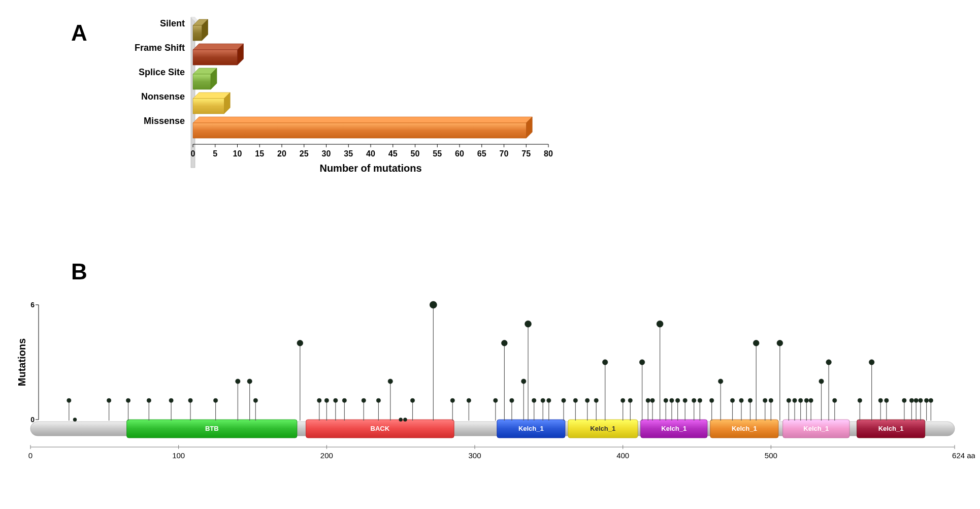  Describe the element at coordinates (344, 96) in the screenshot. I see `panel-a-bar-chart: SilentFrame ShiftSplice SiteNonsenseMiss…` at that location.